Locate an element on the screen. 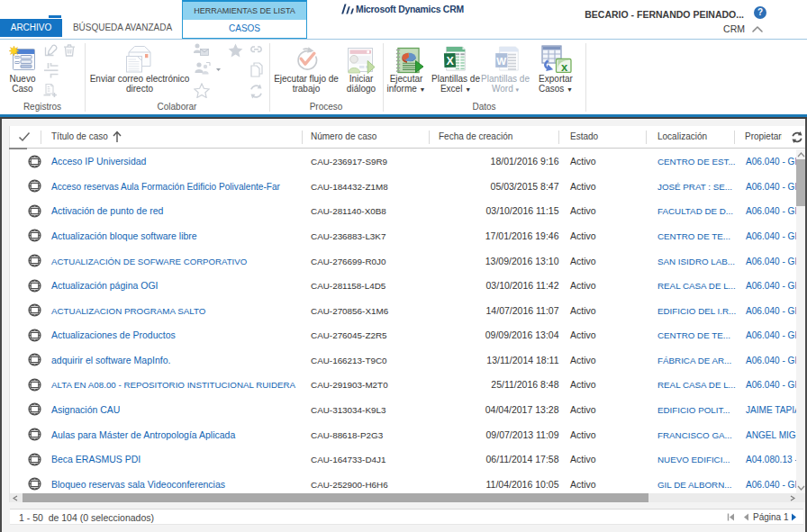 The image size is (807, 532). svg-text: W is located at coordinates (501, 61).